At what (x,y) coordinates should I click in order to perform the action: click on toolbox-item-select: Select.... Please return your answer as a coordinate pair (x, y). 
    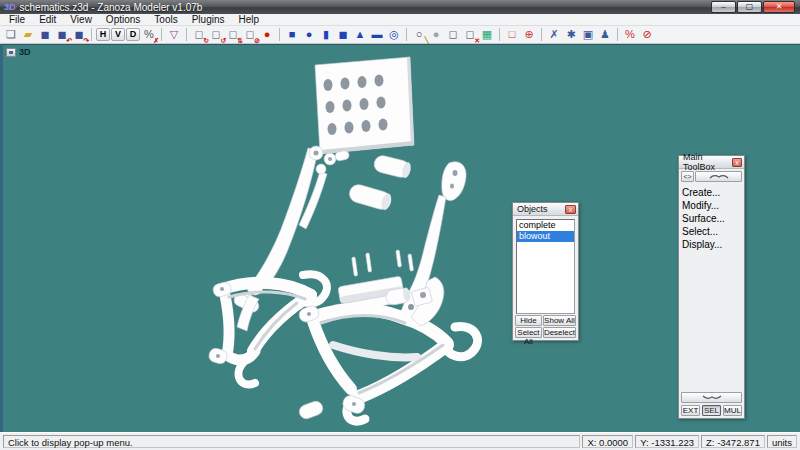
    Looking at the image, I should click on (713, 232).